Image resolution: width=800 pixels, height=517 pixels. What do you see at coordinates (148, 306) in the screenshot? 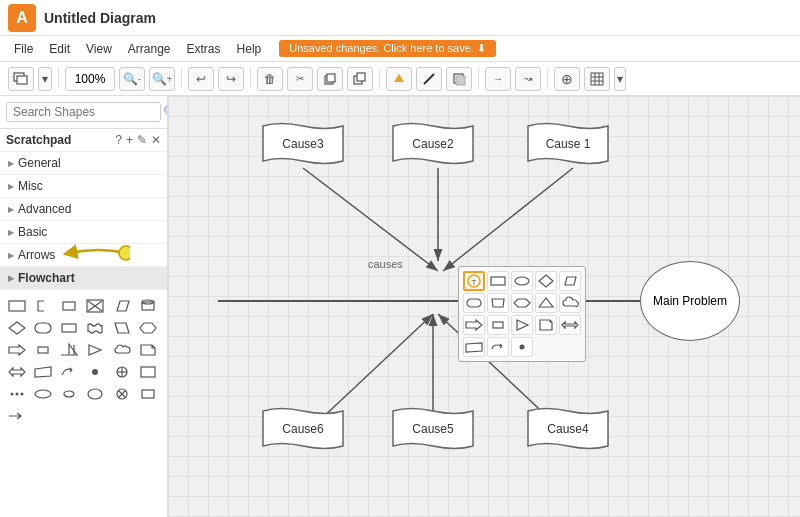
I see `shape-cylinder` at bounding box center [148, 306].